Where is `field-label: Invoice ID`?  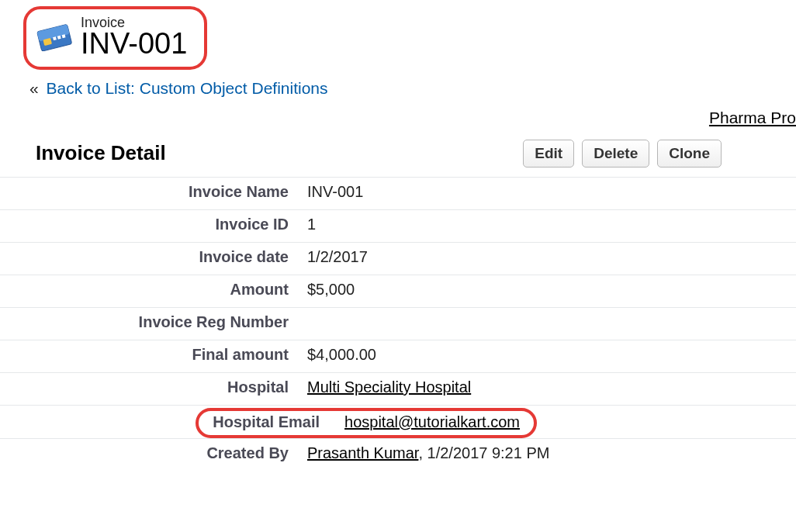
field-label: Invoice ID is located at coordinates (152, 224).